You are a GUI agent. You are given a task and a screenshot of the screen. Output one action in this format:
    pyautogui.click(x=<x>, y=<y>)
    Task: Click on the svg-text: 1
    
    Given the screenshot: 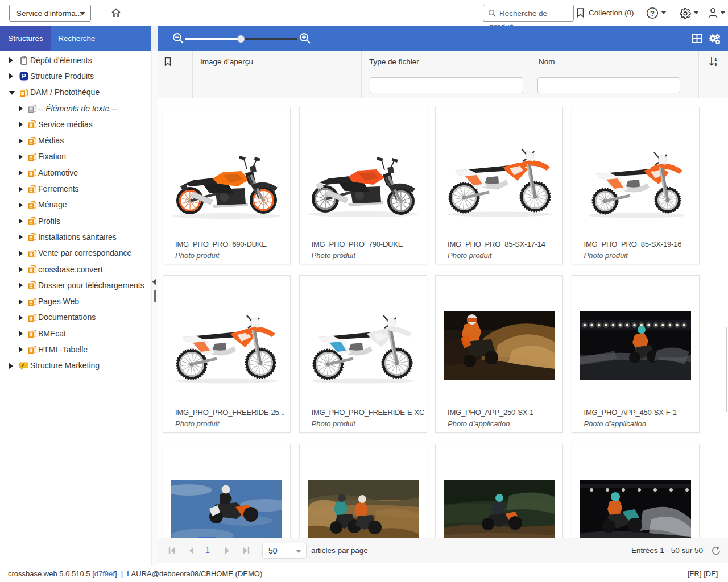 What is the action you would take?
    pyautogui.click(x=715, y=59)
    